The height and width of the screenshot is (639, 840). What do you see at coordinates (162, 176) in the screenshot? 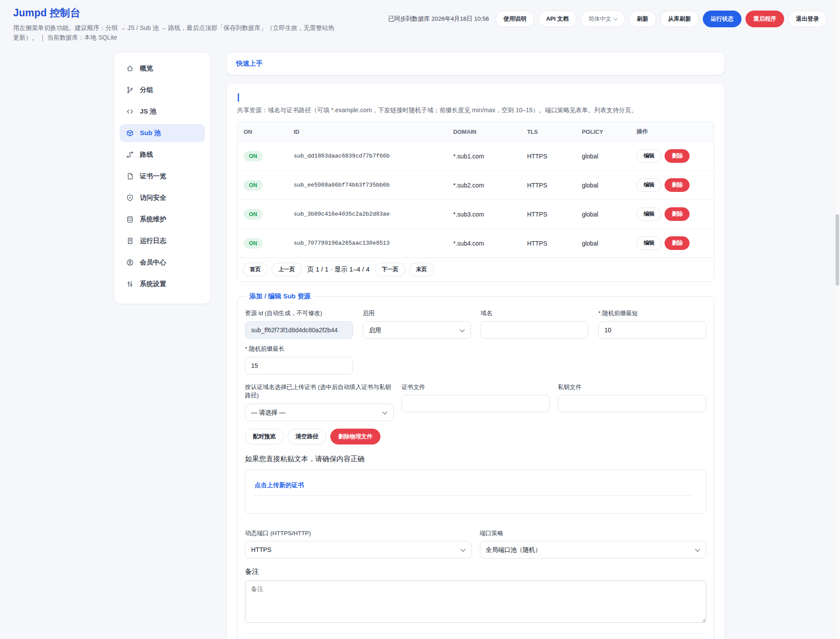
I see `sidebar-item-certificates: 证书一览` at bounding box center [162, 176].